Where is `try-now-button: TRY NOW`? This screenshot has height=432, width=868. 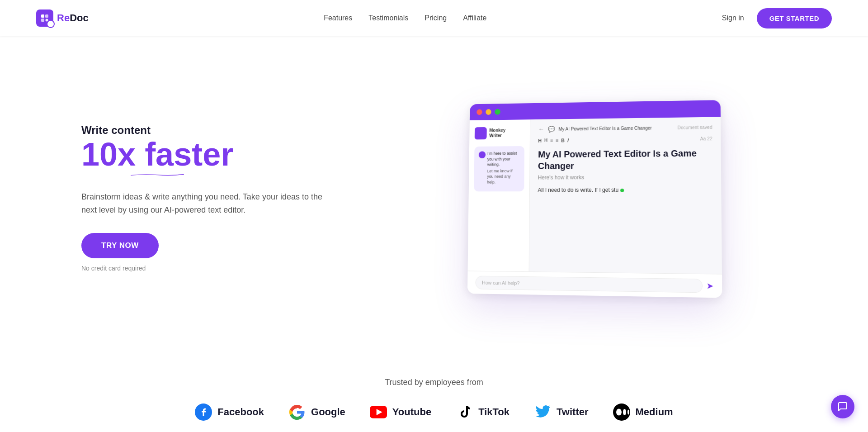
try-now-button: TRY NOW is located at coordinates (120, 246).